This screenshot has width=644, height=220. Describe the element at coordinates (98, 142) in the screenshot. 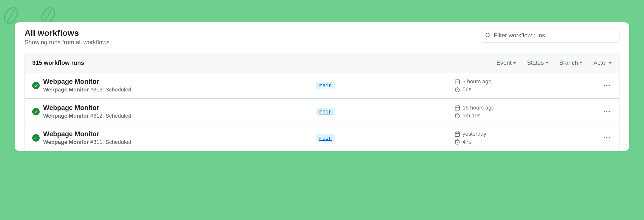

I see `run-number: #311:` at that location.